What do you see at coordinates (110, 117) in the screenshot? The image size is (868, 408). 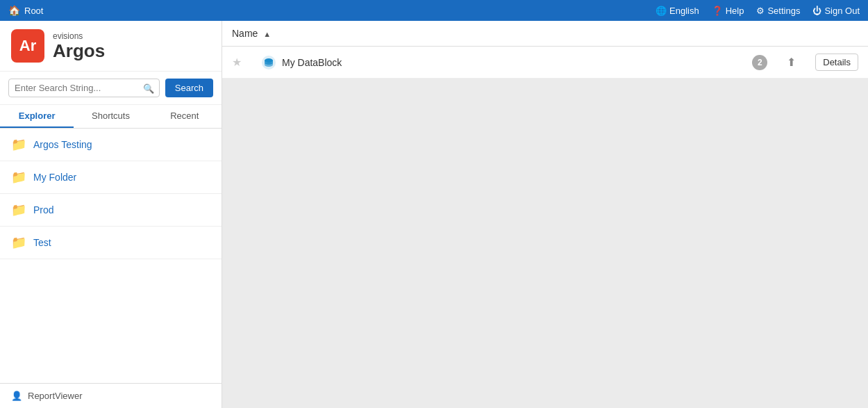 I see `tab-shortcuts: Shortcuts` at bounding box center [110, 117].